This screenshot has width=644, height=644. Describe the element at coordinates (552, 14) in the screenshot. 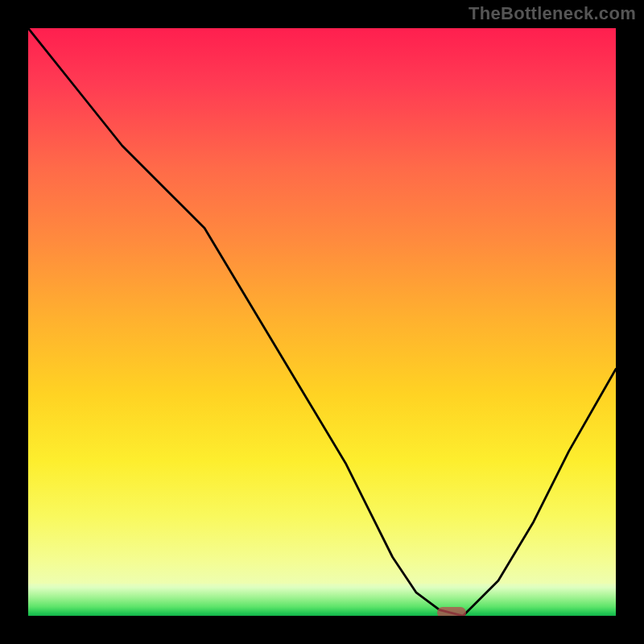

I see `watermark-text: TheBottleneck.com` at that location.